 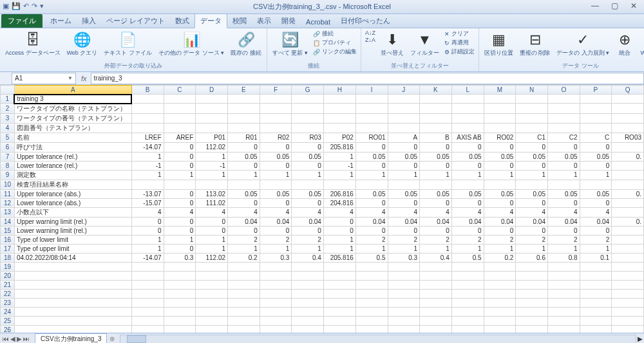 I want to click on cell: Upper tolerance (rel.), so click(x=73, y=156).